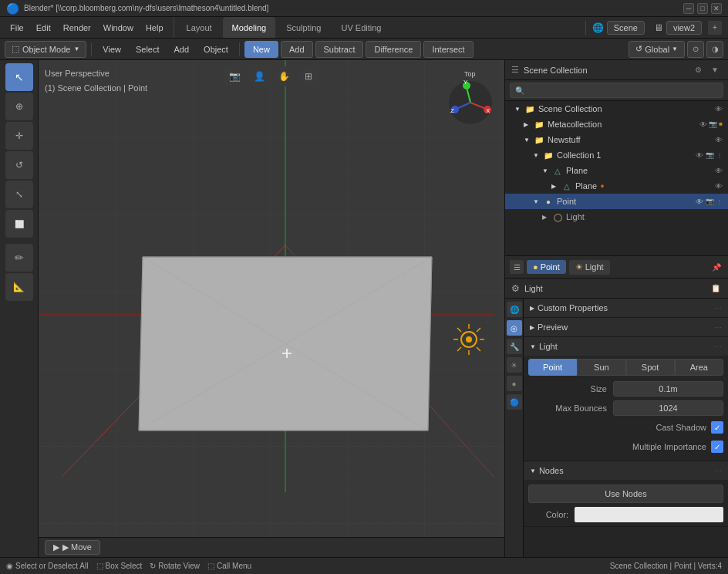  What do you see at coordinates (19, 136) in the screenshot?
I see `move-tool: ✛` at bounding box center [19, 136].